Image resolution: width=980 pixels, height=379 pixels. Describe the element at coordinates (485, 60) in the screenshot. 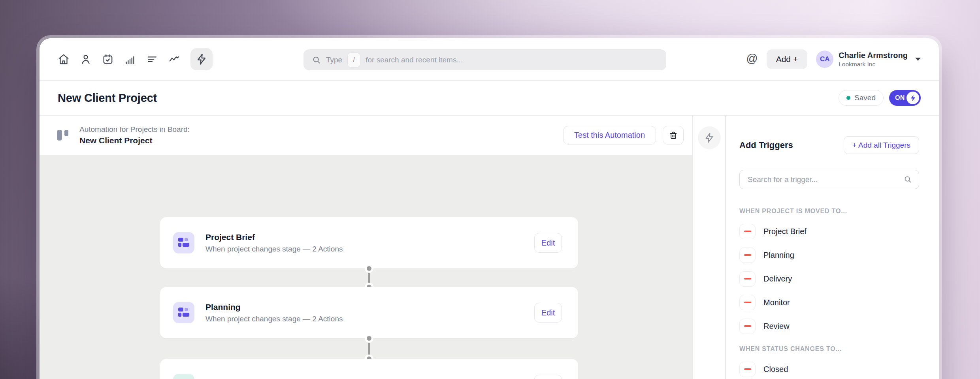

I see `global-search-input: Type / for search and recent items...` at that location.